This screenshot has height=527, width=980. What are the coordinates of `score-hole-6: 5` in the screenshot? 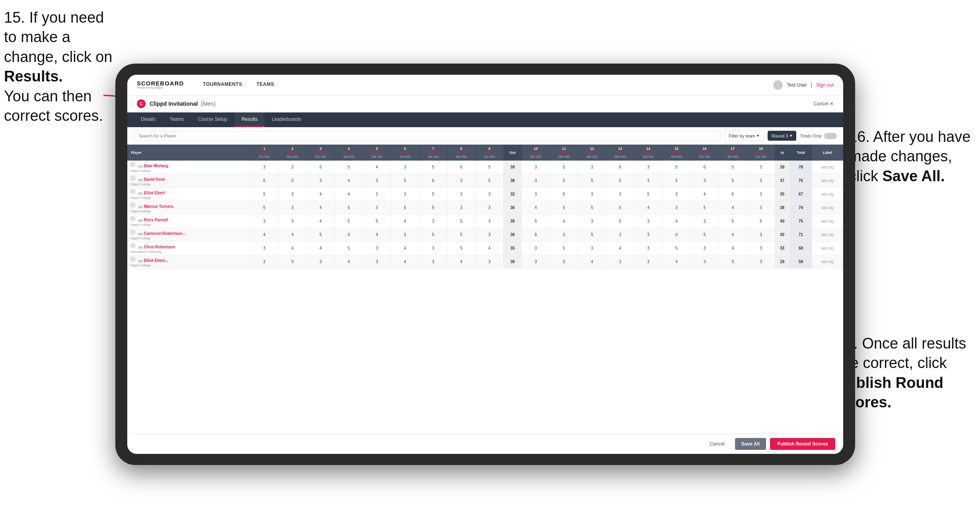 It's located at (405, 181).